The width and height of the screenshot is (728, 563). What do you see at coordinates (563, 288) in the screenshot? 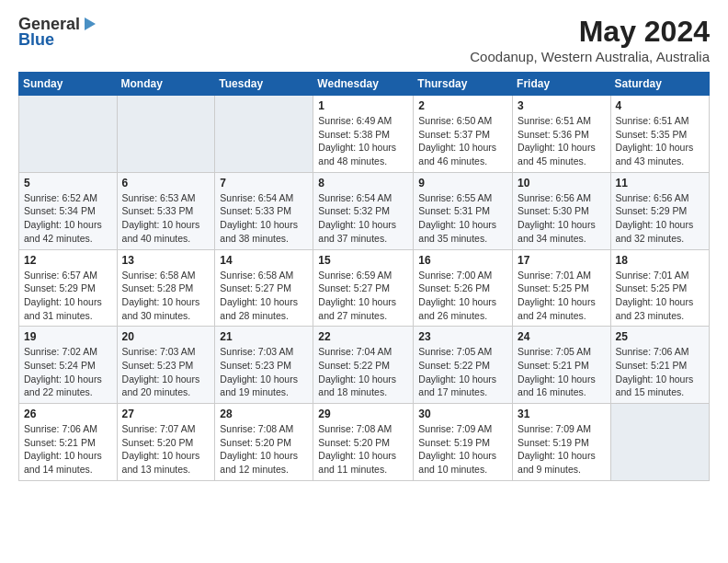
I see `calendar-cell: 17Sunrise: 7:01 AMSunset: 5:25 PMDayligh…` at bounding box center [563, 288].